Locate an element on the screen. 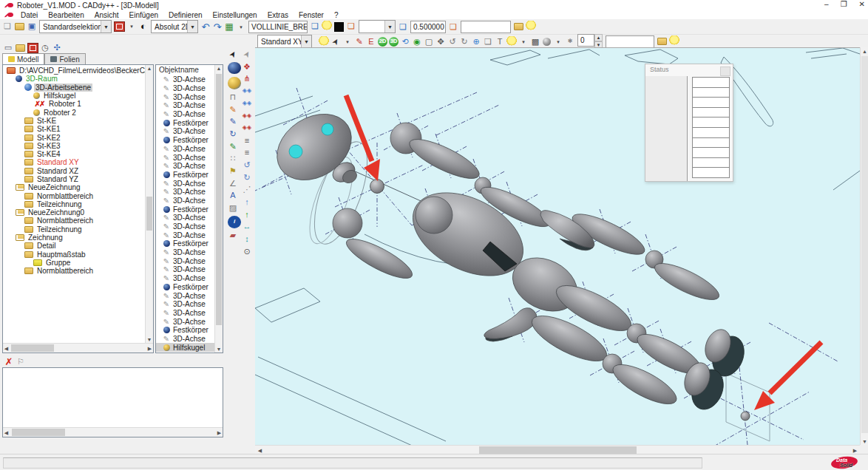  link-key-icon: ✣ is located at coordinates (57, 47).